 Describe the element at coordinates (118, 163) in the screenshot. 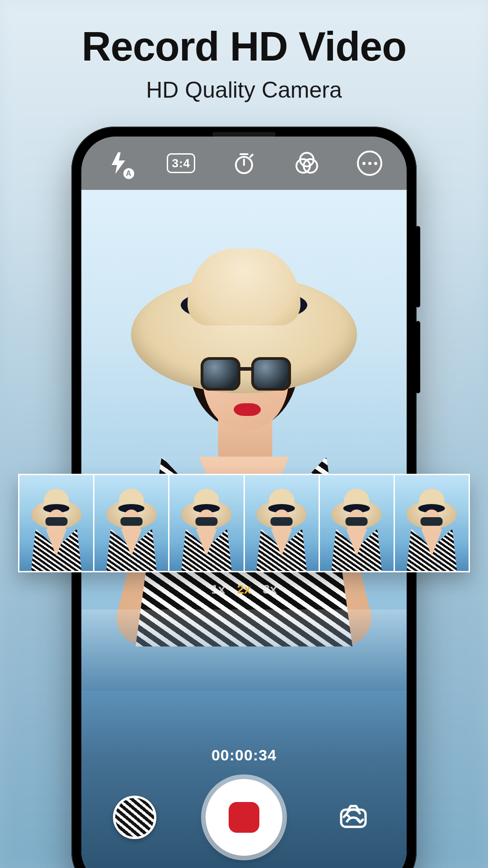

I see `flash-auto-icon: A` at that location.